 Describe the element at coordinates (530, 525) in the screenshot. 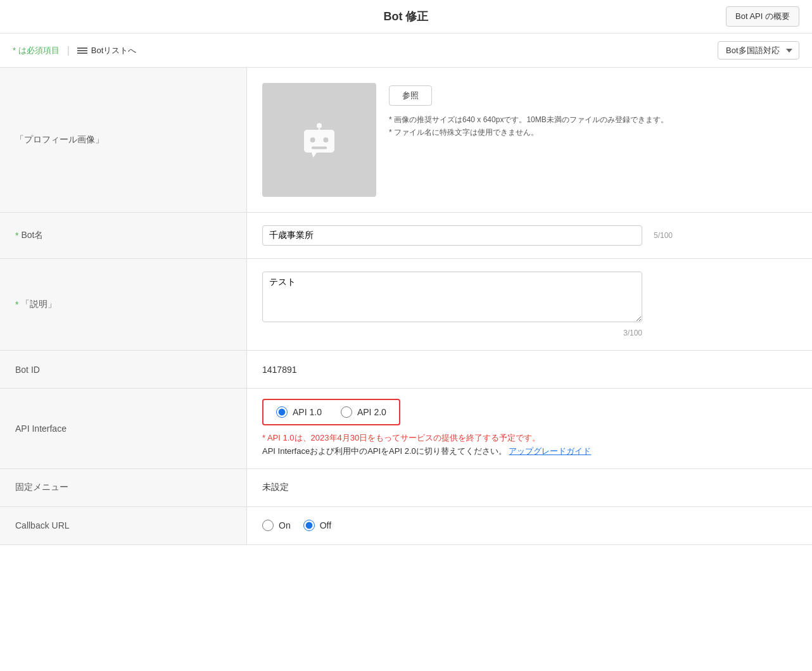

I see `callback-url-content: On Off` at that location.